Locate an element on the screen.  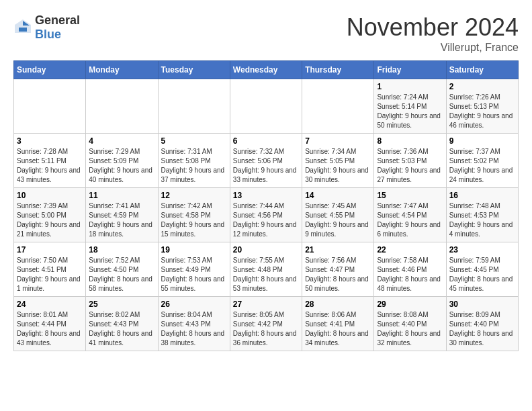
day-number-25: 25 is located at coordinates (122, 304).